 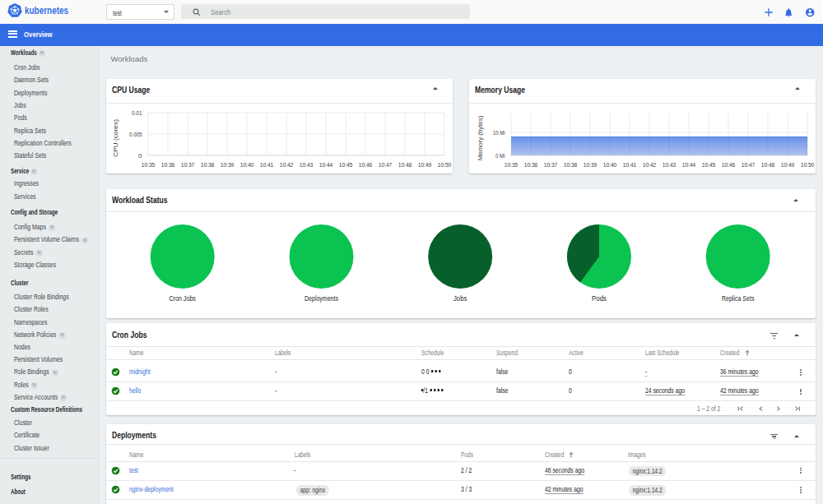 What do you see at coordinates (321, 298) in the screenshot?
I see `svg-text: Deployments` at bounding box center [321, 298].